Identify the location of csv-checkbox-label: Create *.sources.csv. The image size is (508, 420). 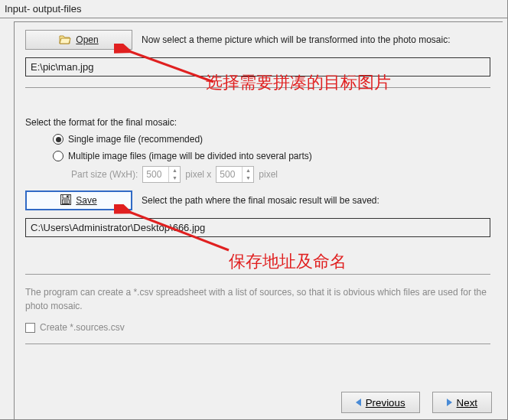
(83, 327).